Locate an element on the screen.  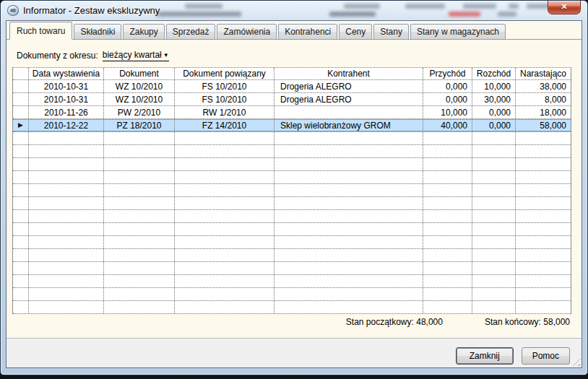
final-stock: Stan końcowy: 58,000 is located at coordinates (527, 322).